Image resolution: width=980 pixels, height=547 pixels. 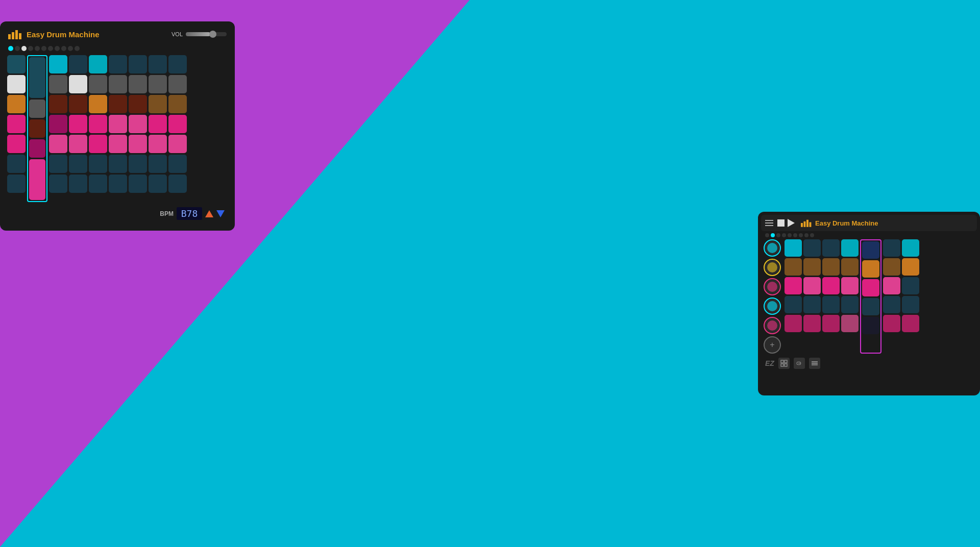 What do you see at coordinates (209, 214) in the screenshot?
I see `dm1-bpm-up-button` at bounding box center [209, 214].